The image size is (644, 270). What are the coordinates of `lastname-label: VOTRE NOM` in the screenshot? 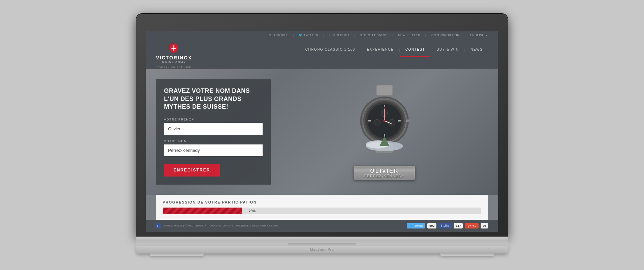 It's located at (213, 141).